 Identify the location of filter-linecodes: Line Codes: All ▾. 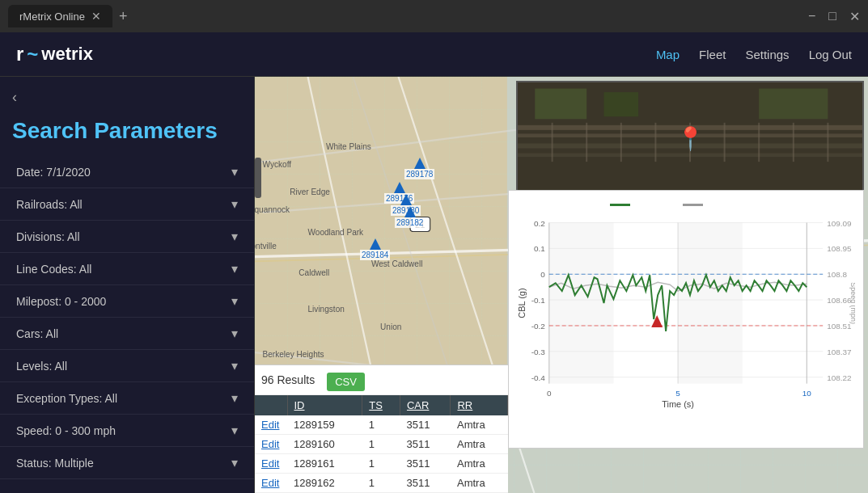
(127, 269).